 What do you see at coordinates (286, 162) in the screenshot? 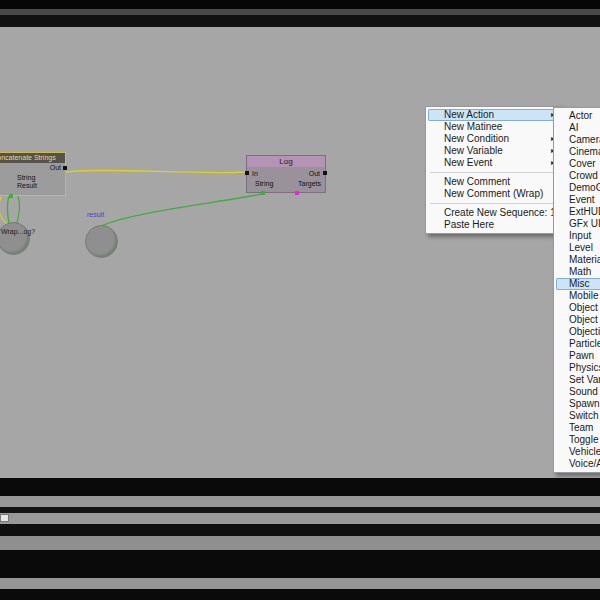
I see `node-log-title: Log` at bounding box center [286, 162].